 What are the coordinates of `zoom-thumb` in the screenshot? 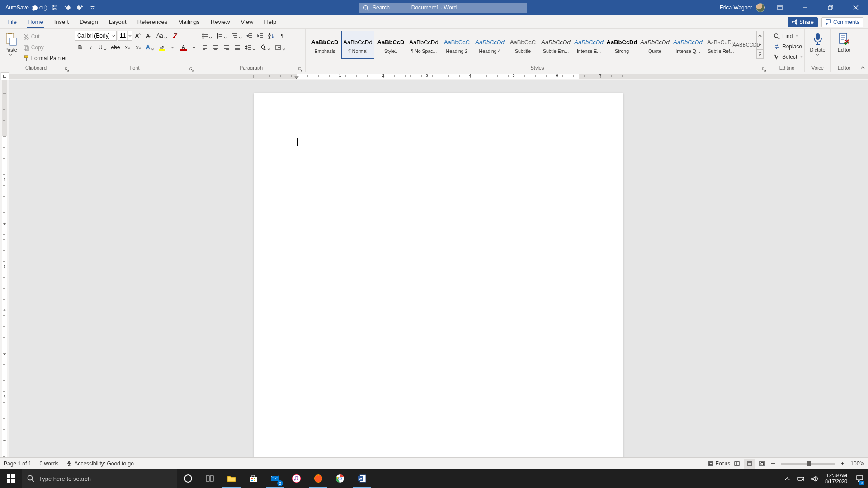 It's located at (809, 464).